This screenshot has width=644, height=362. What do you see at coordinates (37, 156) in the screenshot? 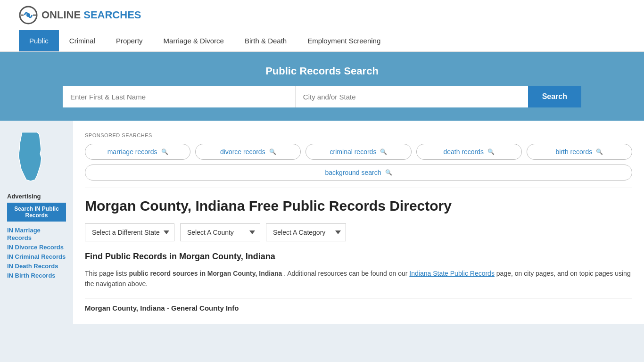
I see `state-map` at bounding box center [37, 156].